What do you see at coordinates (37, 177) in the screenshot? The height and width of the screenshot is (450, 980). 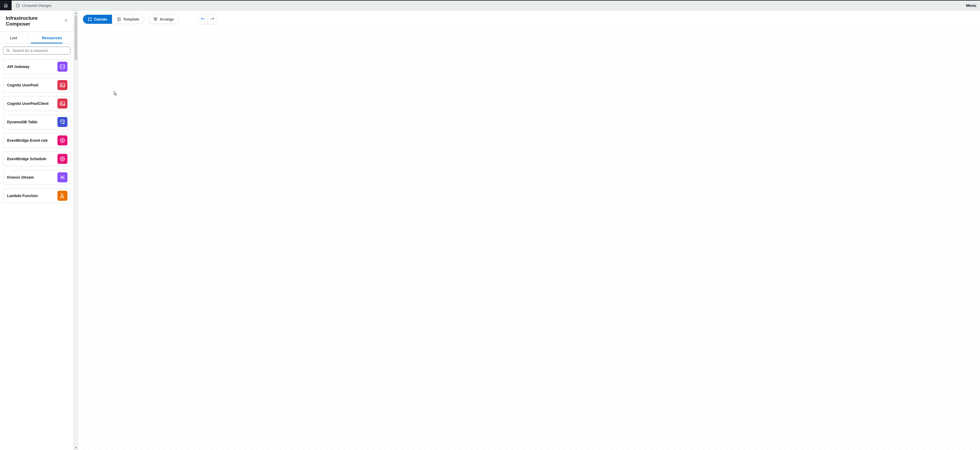 I see `resource-item: Kinesis Stream` at bounding box center [37, 177].